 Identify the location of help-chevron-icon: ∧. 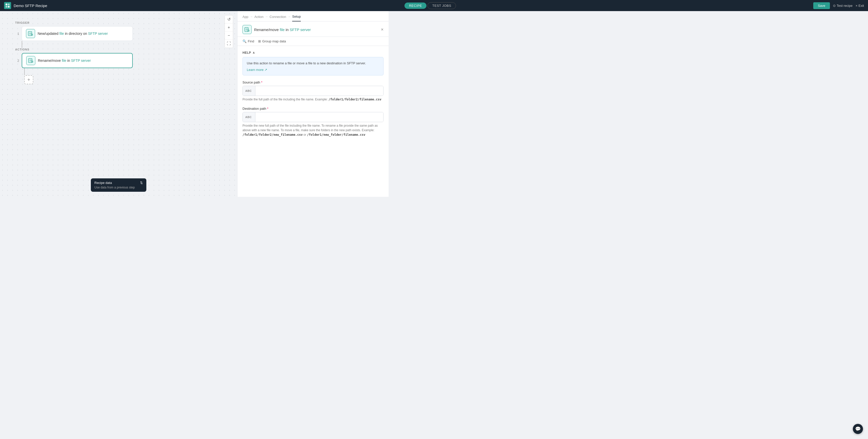
(254, 53).